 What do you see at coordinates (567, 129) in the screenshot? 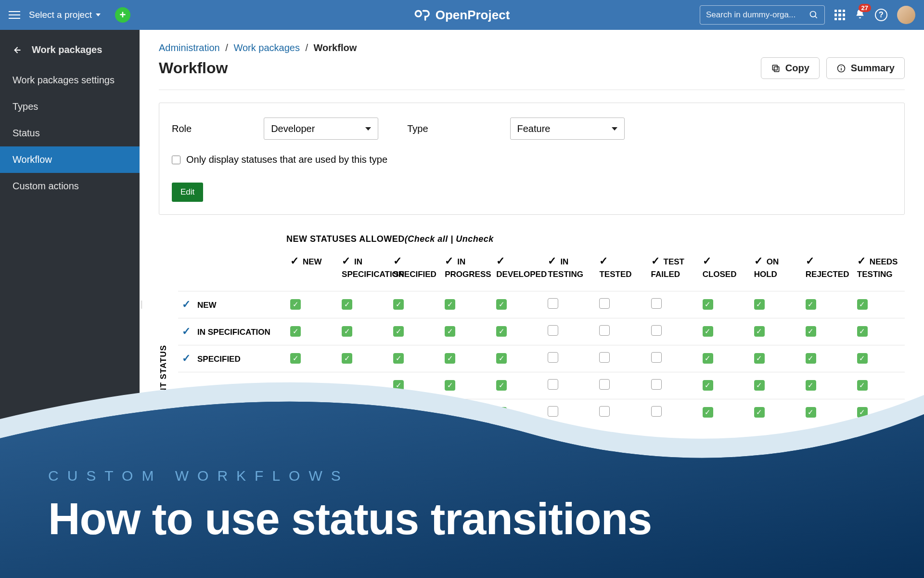
I see `type-select: Feature` at bounding box center [567, 129].